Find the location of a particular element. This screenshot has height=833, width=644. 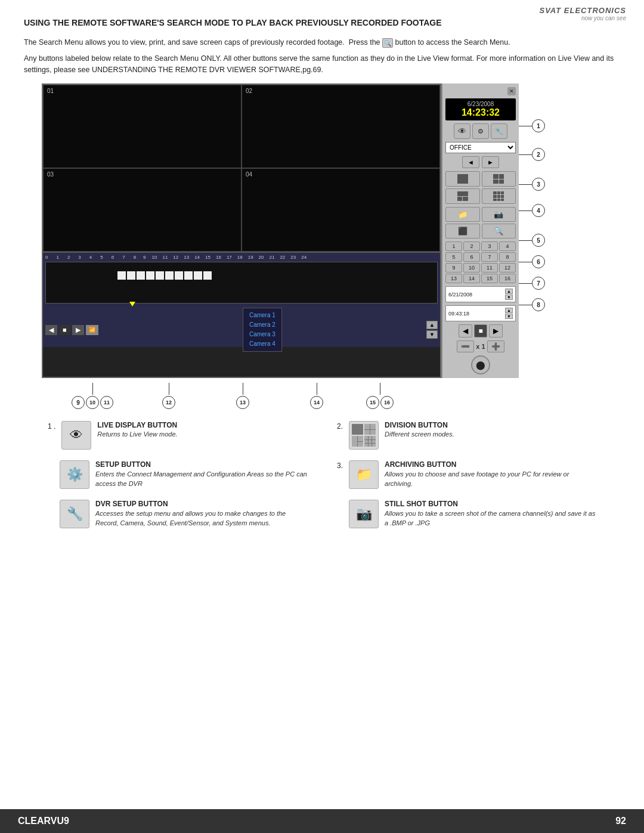

legend-item-stillshot: 📷 STILL SHOT BUTTON Allows you to take a… is located at coordinates (466, 514).